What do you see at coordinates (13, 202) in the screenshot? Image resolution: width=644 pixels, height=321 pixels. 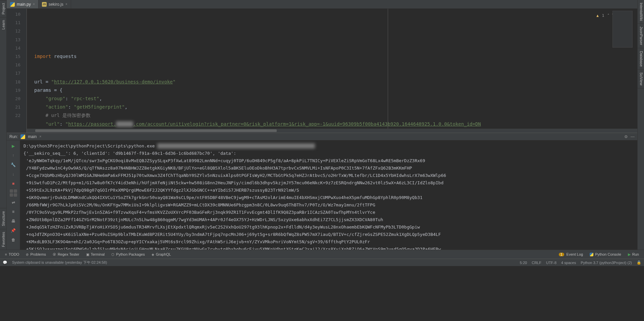 I see `soft-wrap-button: ⇌` at bounding box center [13, 202].